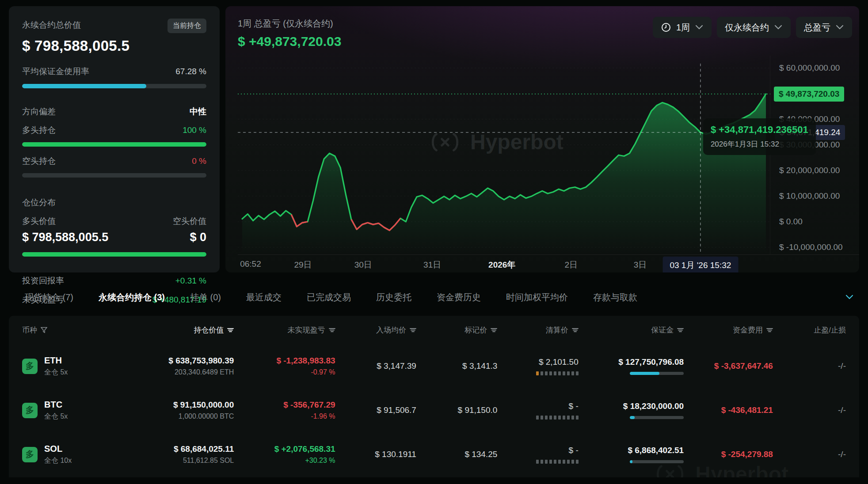 The image size is (868, 484). What do you see at coordinates (759, 144) in the screenshot?
I see `tooltip-time: 2026年1月3日 15:32` at bounding box center [759, 144].